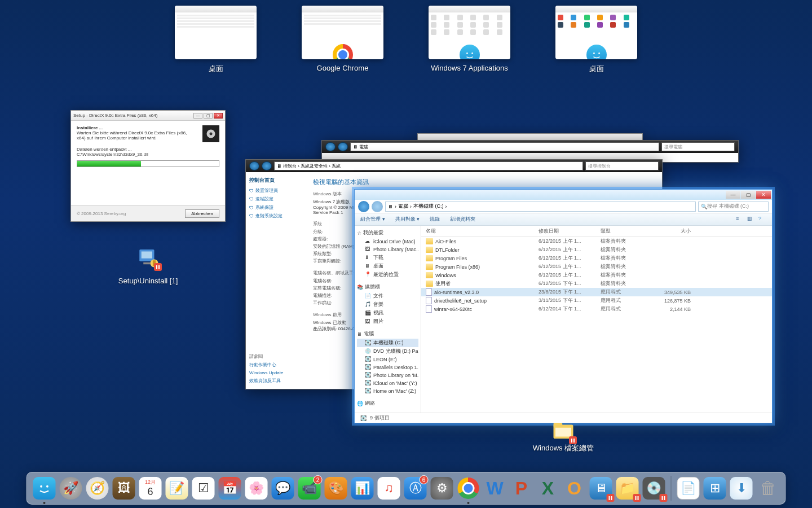  What do you see at coordinates (388, 305) in the screenshot?
I see `sidebar-item: 🎵音樂` at bounding box center [388, 305].